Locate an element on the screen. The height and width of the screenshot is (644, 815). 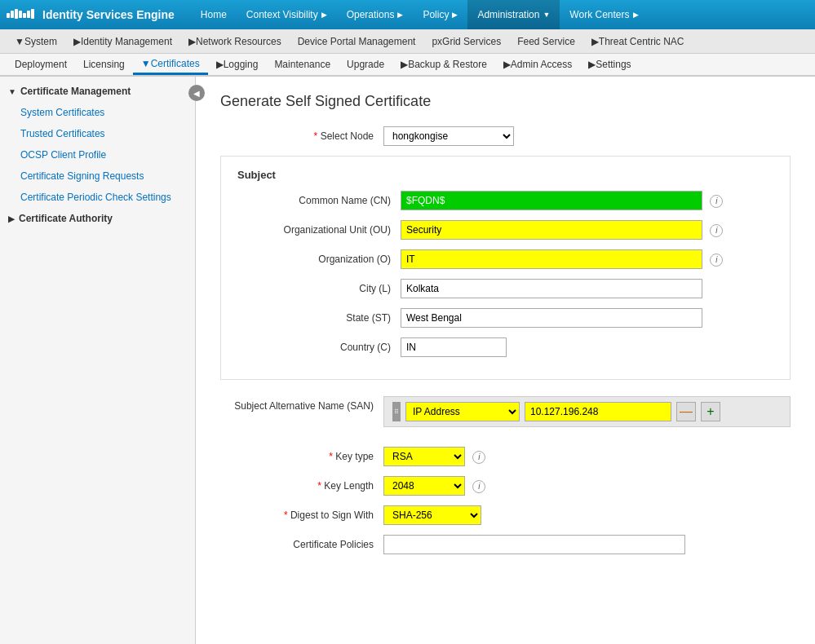
top-navigation-bar: Identity Services Engine Home Context Vi… is located at coordinates (408, 15).